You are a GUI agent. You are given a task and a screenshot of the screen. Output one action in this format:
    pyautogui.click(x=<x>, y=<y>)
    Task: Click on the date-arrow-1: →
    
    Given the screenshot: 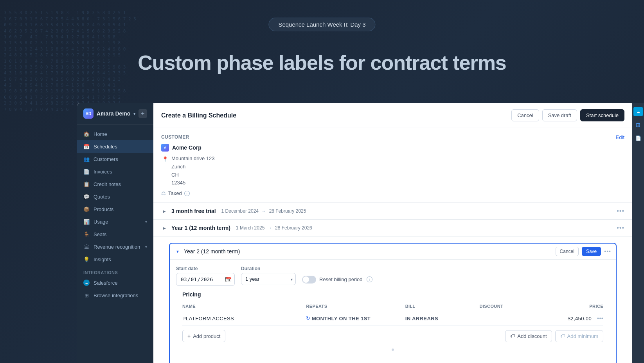 What is the action you would take?
    pyautogui.click(x=264, y=211)
    